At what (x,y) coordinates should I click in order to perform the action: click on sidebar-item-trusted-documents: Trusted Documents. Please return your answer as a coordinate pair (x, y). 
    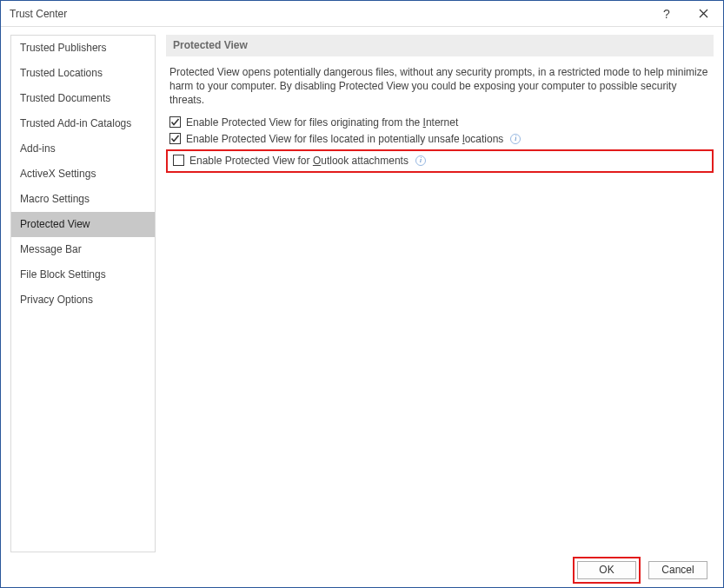
    Looking at the image, I should click on (83, 99).